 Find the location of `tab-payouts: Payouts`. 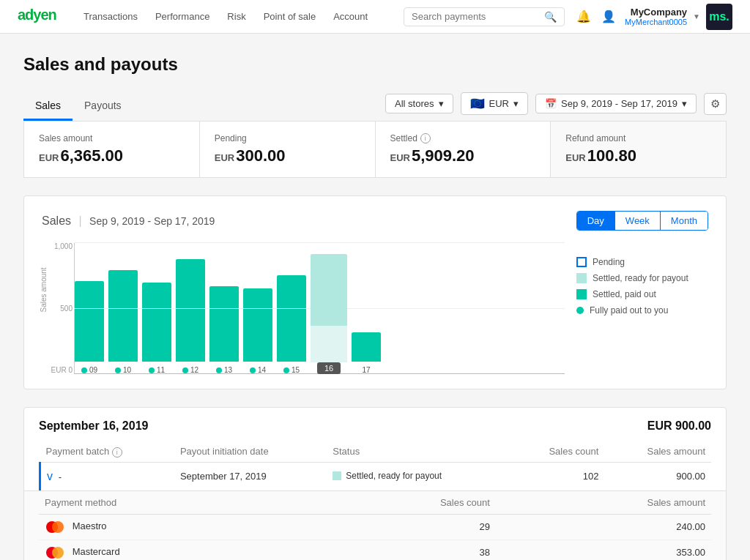

tab-payouts: Payouts is located at coordinates (103, 107).